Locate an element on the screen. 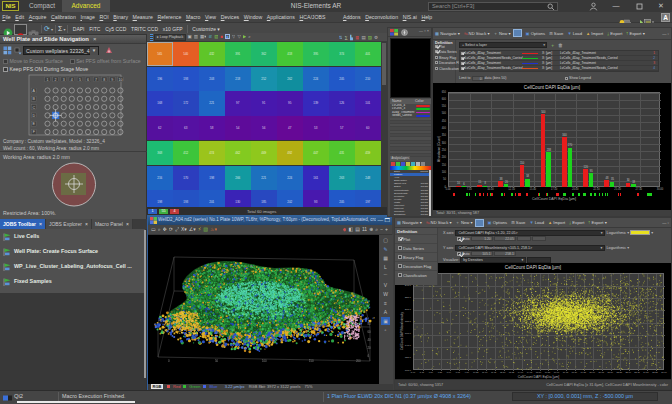 The image size is (672, 404). blue-channel-icon: ■ is located at coordinates (228, 36).